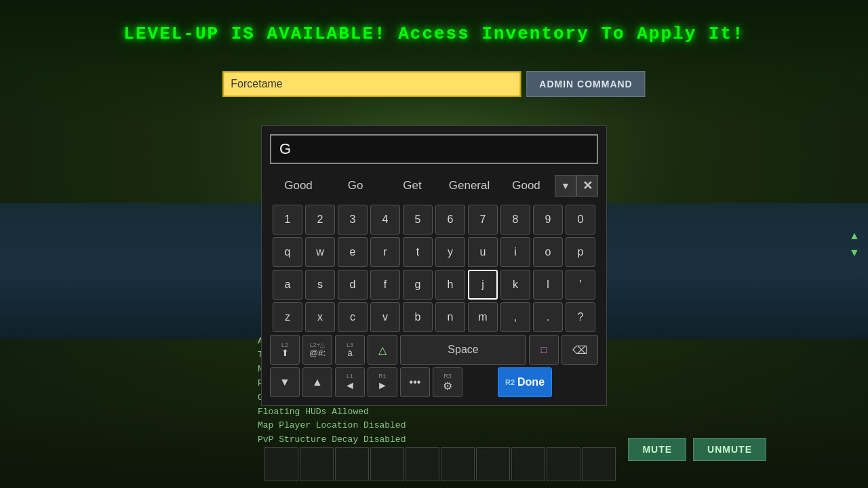  What do you see at coordinates (288, 317) in the screenshot?
I see `key-z: z` at bounding box center [288, 317].